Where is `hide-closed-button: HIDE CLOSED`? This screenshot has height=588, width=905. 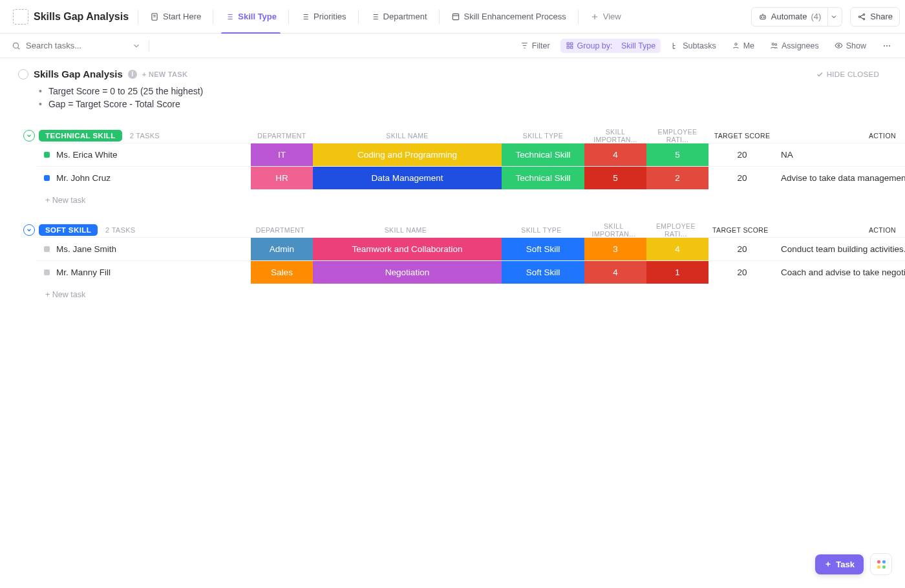 hide-closed-button: HIDE CLOSED is located at coordinates (847, 74).